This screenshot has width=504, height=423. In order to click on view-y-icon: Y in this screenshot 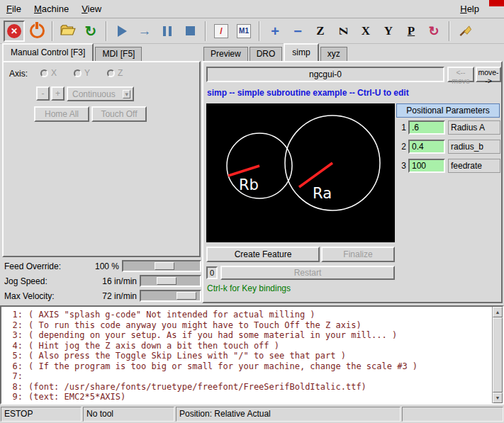, I will do `click(388, 31)`.